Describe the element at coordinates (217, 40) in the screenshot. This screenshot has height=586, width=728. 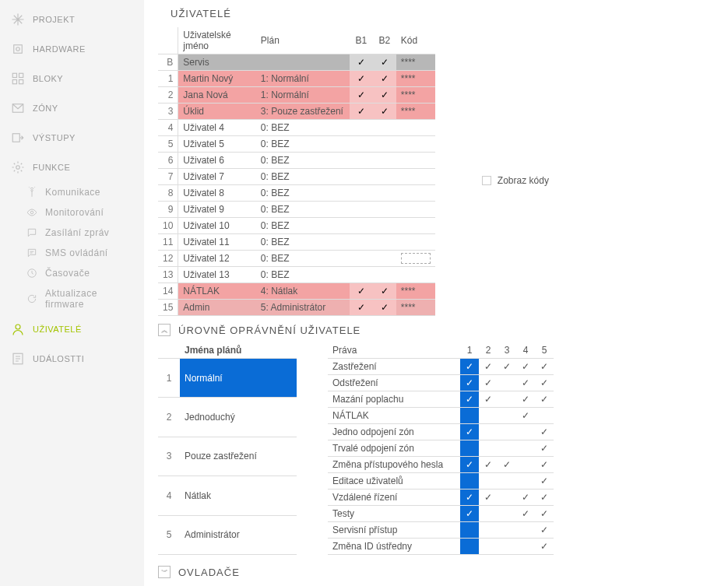
I see `th-name: Uživatelské jméno` at that location.